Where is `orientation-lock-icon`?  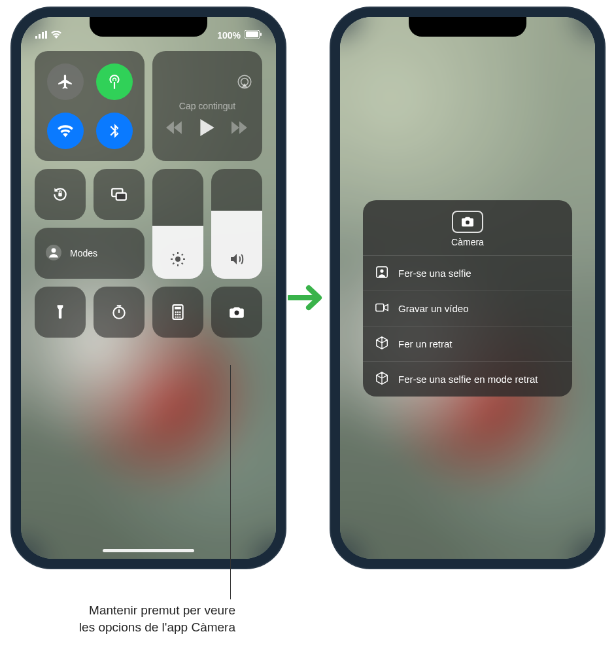 orientation-lock-icon is located at coordinates (60, 194).